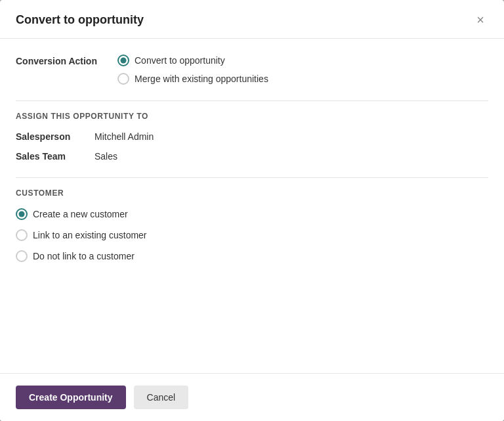 Image resolution: width=504 pixels, height=421 pixels. I want to click on radio-new-customer-label: Create a new customer, so click(80, 214).